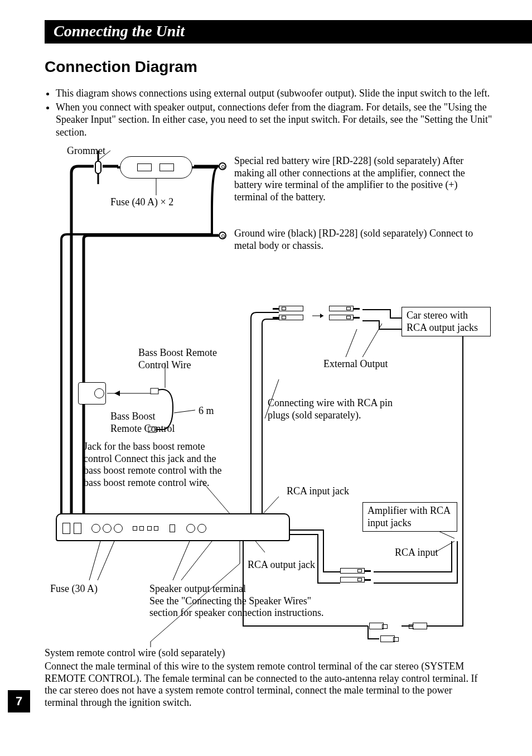 The height and width of the screenshot is (756, 532). Describe the element at coordinates (156, 465) in the screenshot. I see `jack-description-label: Jack for the bass boost remote control C…` at that location.